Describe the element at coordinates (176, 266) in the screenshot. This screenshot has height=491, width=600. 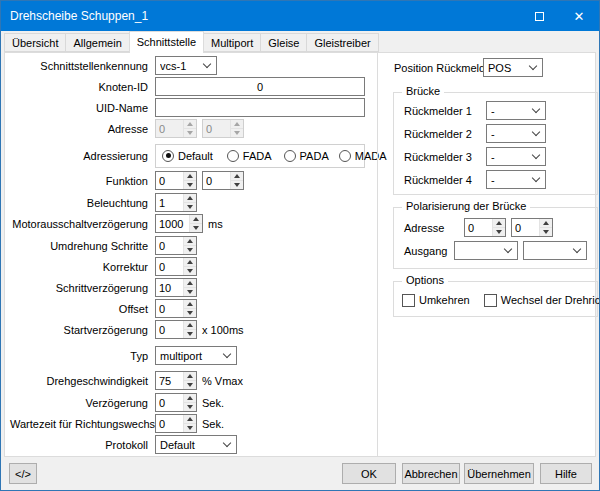
I see `korrektur-spinner` at that location.